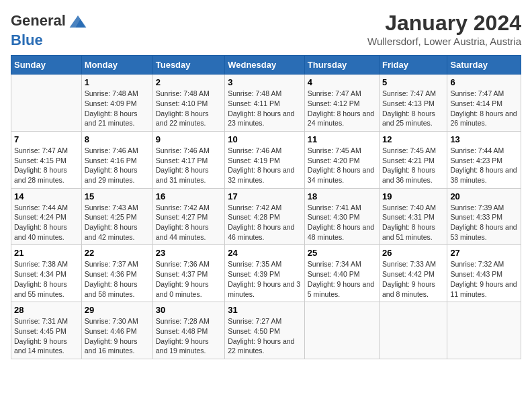 The width and height of the screenshot is (532, 411). What do you see at coordinates (41, 208) in the screenshot?
I see `sunrise: Sunrise: 7:44 AM` at bounding box center [41, 208].